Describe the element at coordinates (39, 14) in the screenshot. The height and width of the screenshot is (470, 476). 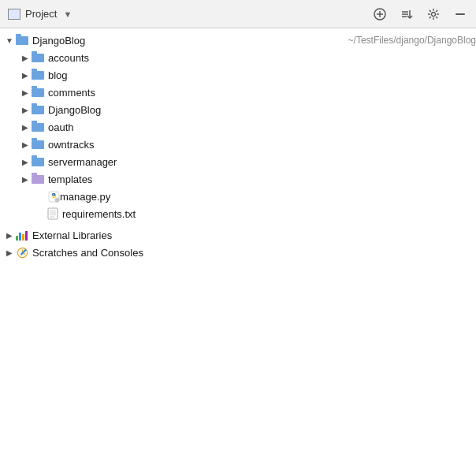
I see `title-bar-left: Project ▼` at that location.